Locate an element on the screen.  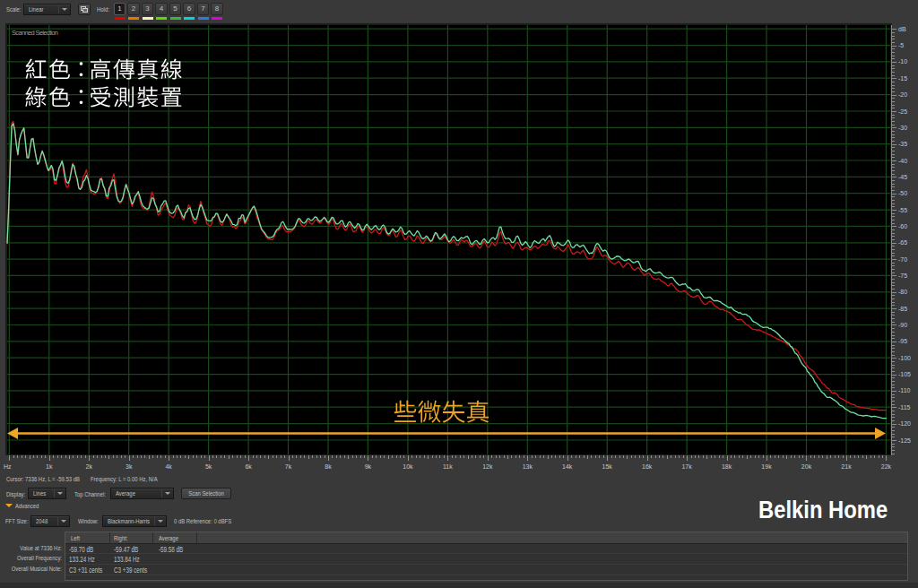
svg-text: -10 is located at coordinates (903, 61).